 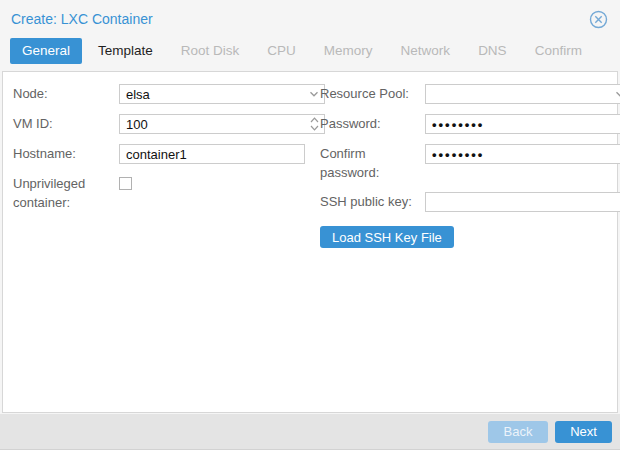 What do you see at coordinates (518, 94) in the screenshot?
I see `resource-pool-input` at bounding box center [518, 94].